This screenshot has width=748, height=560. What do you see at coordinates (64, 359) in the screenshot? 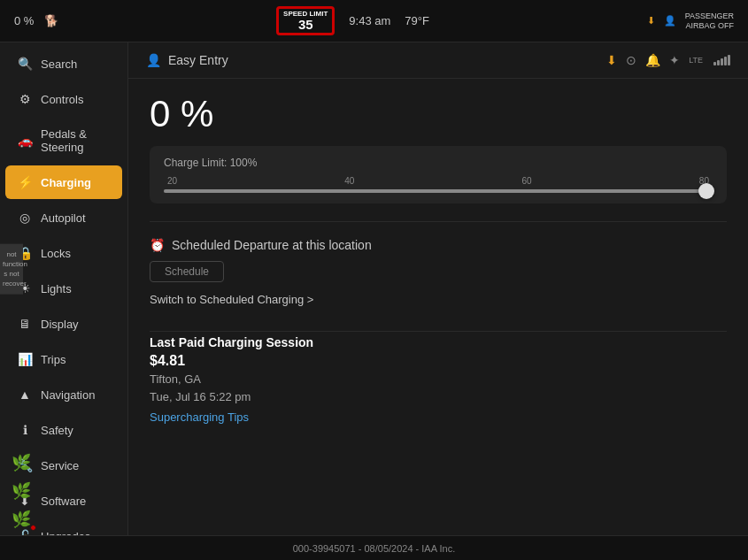
I see `sidebar-item-trips: 📊 Trips` at bounding box center [64, 359].